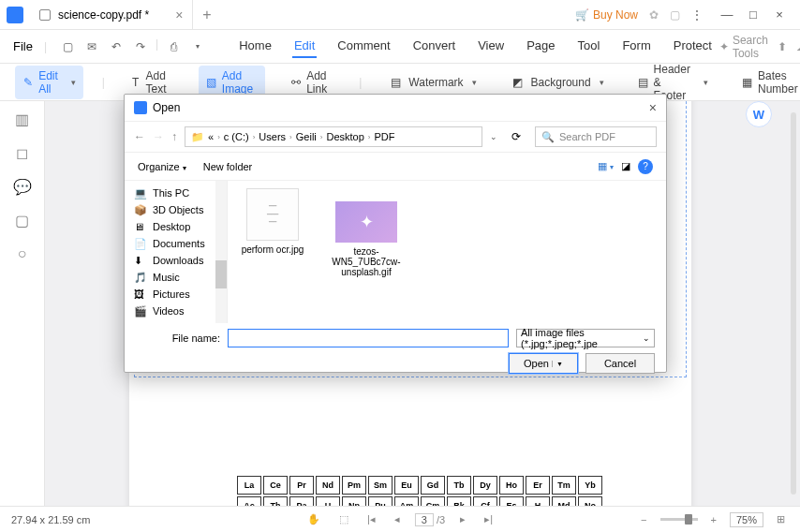  I want to click on new-folder-button: New folder, so click(229, 167).